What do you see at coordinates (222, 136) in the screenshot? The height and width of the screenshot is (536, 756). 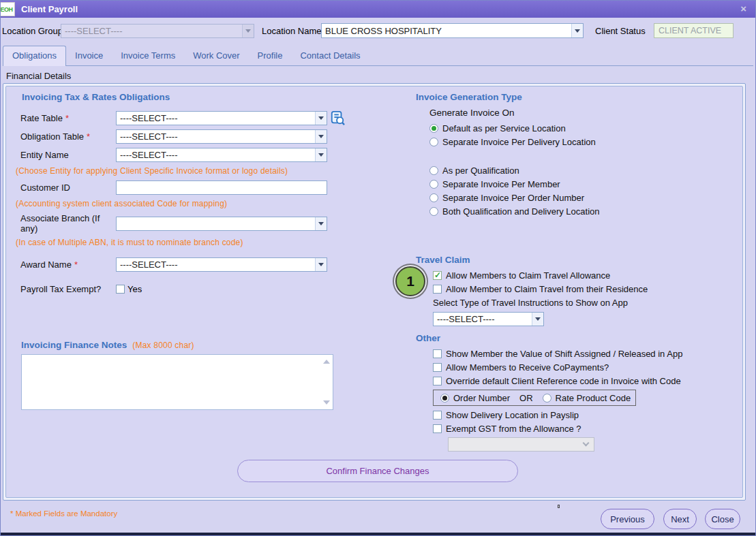 I see `obligation-table-select: ----SELECT----` at bounding box center [222, 136].